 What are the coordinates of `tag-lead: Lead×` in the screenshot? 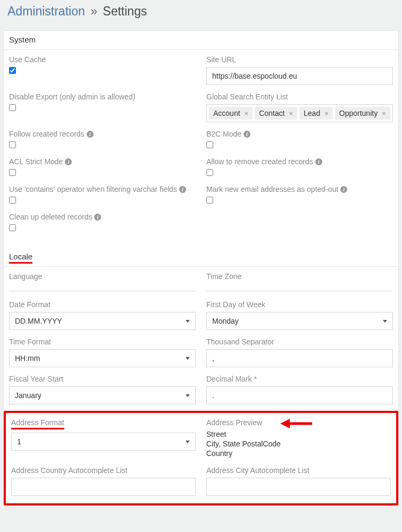 It's located at (316, 113).